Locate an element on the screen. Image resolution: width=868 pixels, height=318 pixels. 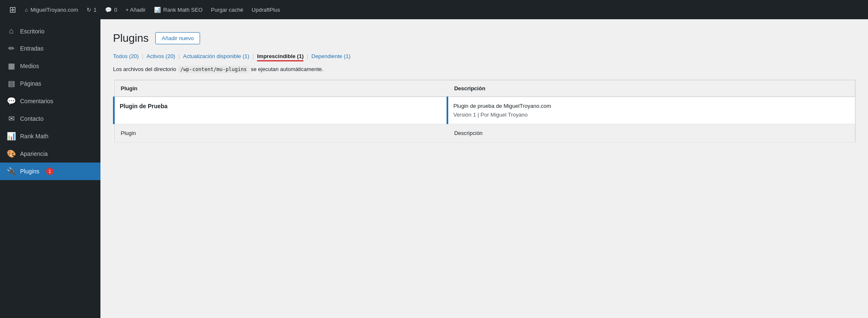
comments-link: 💬 0 is located at coordinates (111, 10).